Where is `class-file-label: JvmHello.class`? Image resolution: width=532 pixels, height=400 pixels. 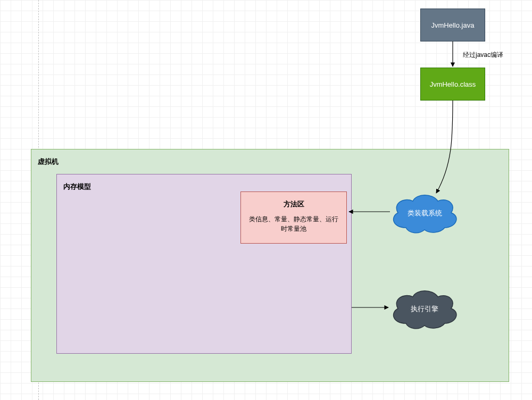 class-file-label: JvmHello.class is located at coordinates (453, 84).